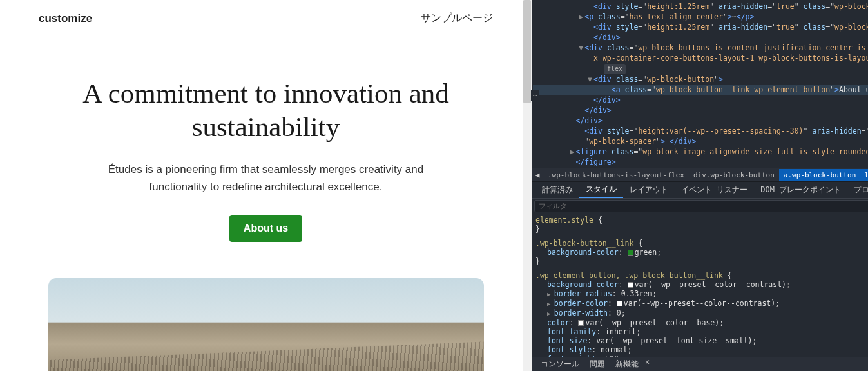  What do you see at coordinates (700, 152) in the screenshot?
I see `dom-node: ▶<figure class="wp-block-image alignwide…` at bounding box center [700, 152].